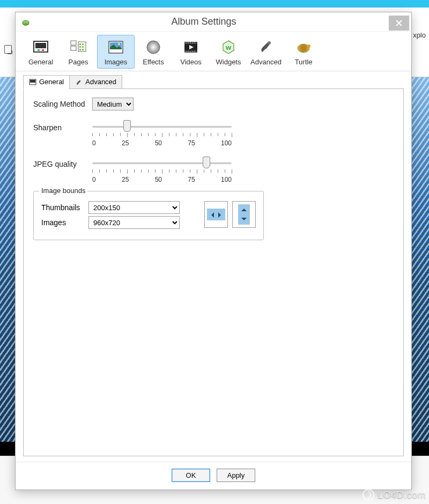 The width and height of the screenshot is (429, 504). Describe the element at coordinates (213, 22) in the screenshot. I see `titlebar: Album Settings` at that location.